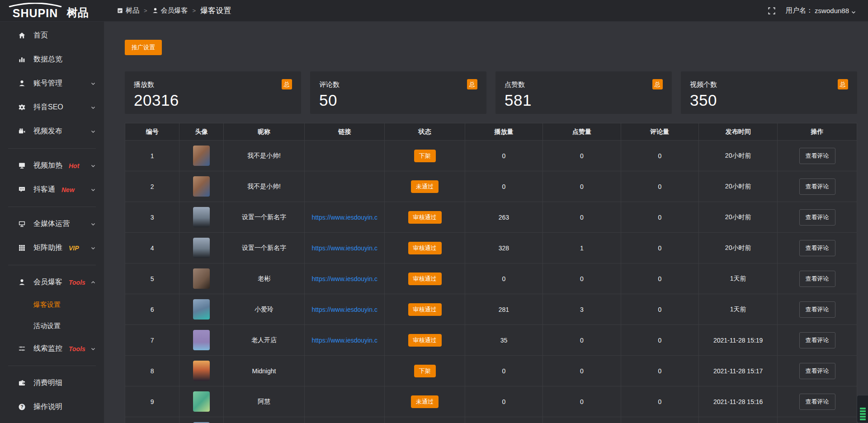  Describe the element at coordinates (425, 310) in the screenshot. I see `cell-status: 审核通过` at that location.